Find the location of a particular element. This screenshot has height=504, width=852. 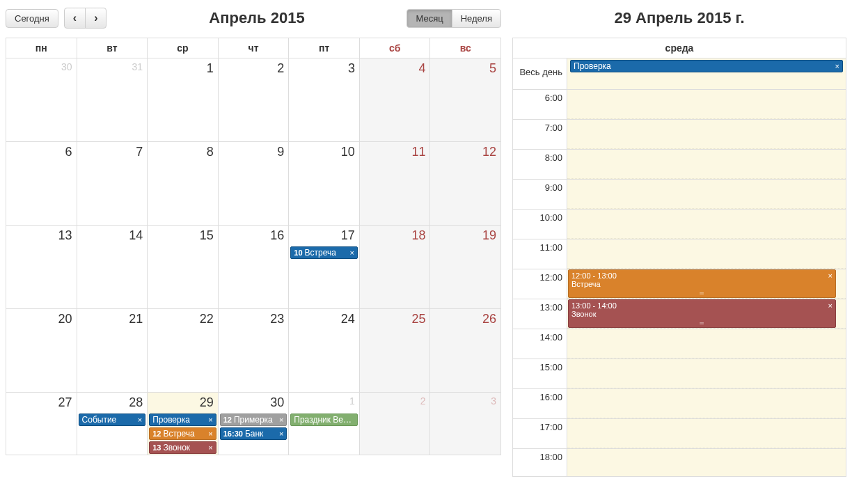

event-time-range: 13:00 - 14:00 is located at coordinates (702, 306).